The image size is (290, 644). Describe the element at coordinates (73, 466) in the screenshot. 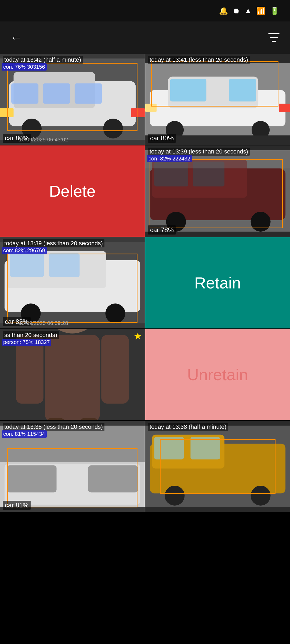

I see `event-cell-9: today at 13:38 (less than 20 seconds)con…` at that location.